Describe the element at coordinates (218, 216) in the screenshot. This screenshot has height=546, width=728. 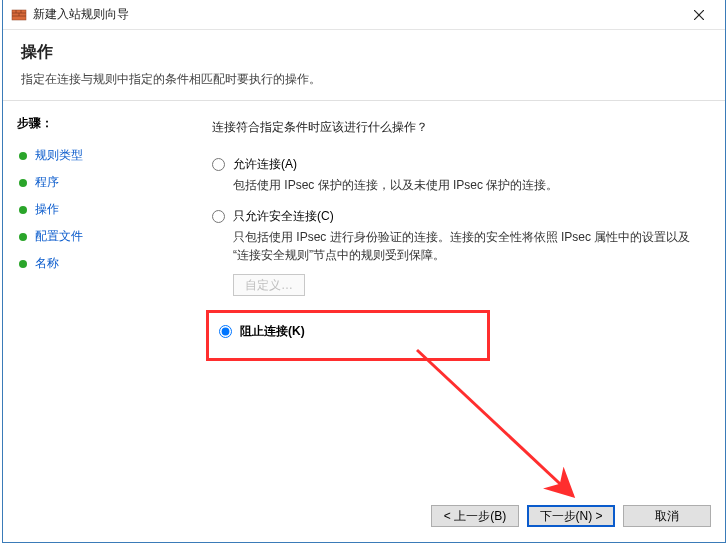
I see `radio-allow-secure` at that location.